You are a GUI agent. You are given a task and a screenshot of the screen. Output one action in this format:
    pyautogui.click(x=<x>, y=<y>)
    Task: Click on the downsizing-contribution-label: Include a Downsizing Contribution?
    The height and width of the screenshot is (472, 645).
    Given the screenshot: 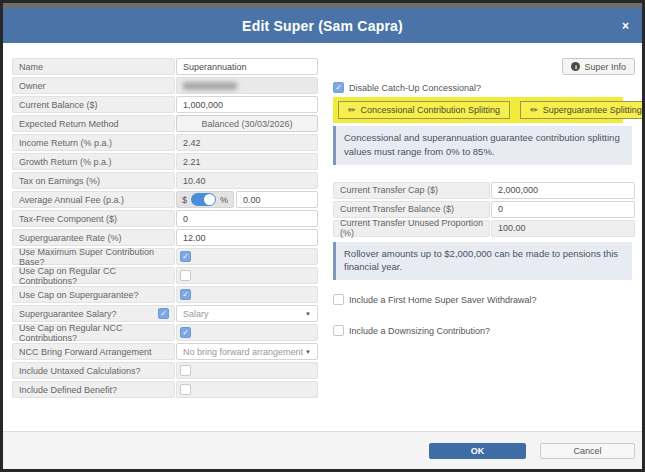 What is the action you would take?
    pyautogui.click(x=420, y=331)
    